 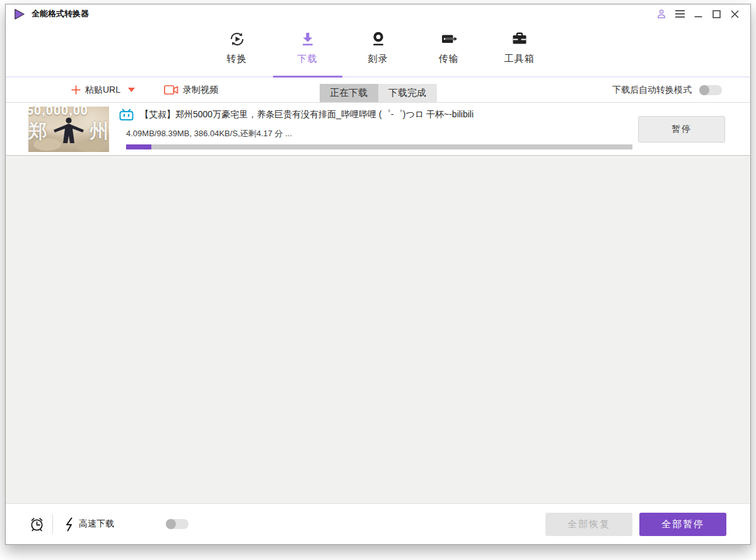 What do you see at coordinates (306, 115) in the screenshot?
I see `download-title: 【艾叔】郑州5000万豪宅里，养条巨贵有没有排面_哔哩哔哩 (゜-゜)つロ 干杯…` at bounding box center [306, 115].